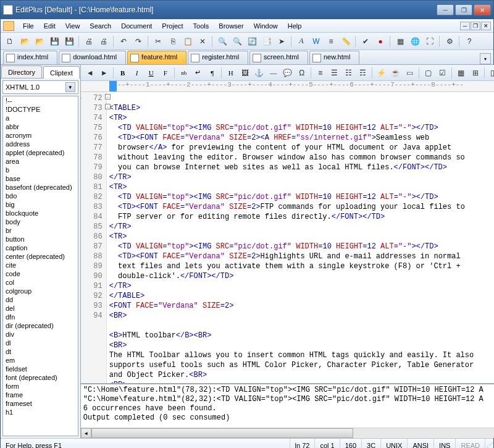  I want to click on paragraph-button: ¶, so click(212, 73).